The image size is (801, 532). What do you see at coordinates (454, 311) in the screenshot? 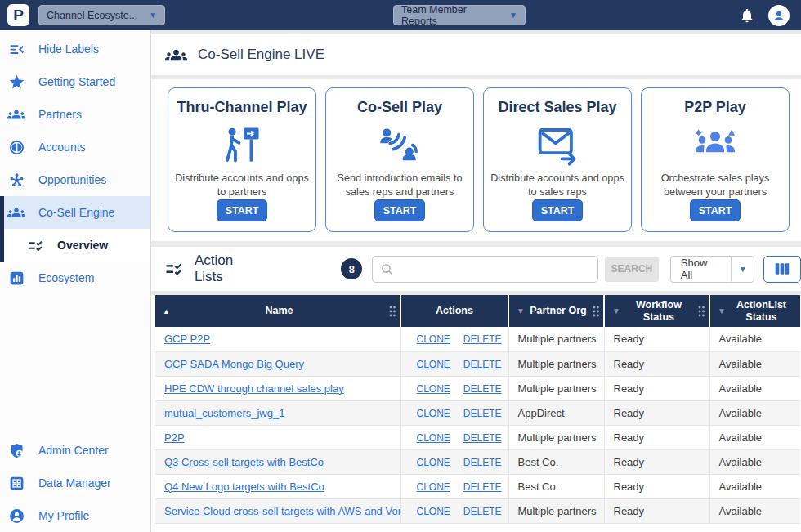
I see `column-header-actions: Actions` at bounding box center [454, 311].